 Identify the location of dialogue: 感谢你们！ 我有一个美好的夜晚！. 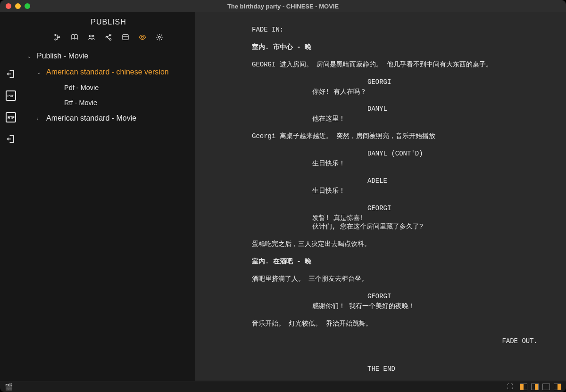
(406, 306).